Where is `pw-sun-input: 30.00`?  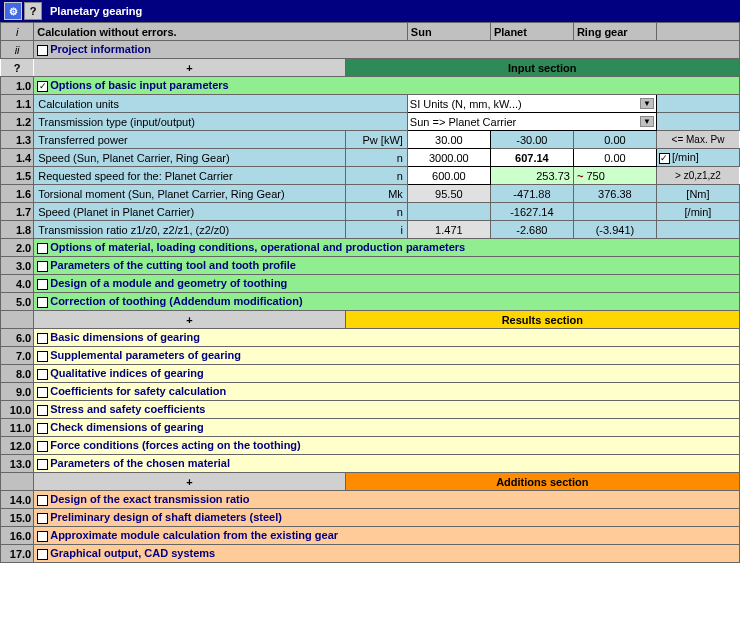 pw-sun-input: 30.00 is located at coordinates (448, 140).